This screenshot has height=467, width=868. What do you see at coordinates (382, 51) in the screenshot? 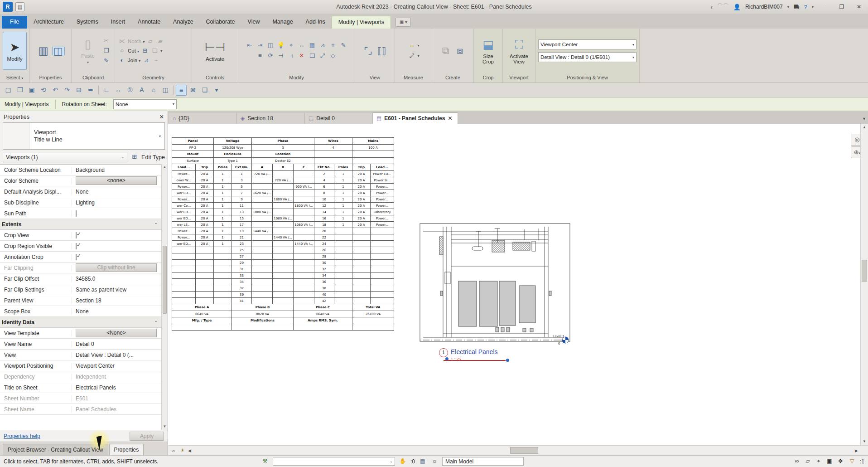
I see `viewport-frame-icon: ⟦⟧` at bounding box center [382, 51].